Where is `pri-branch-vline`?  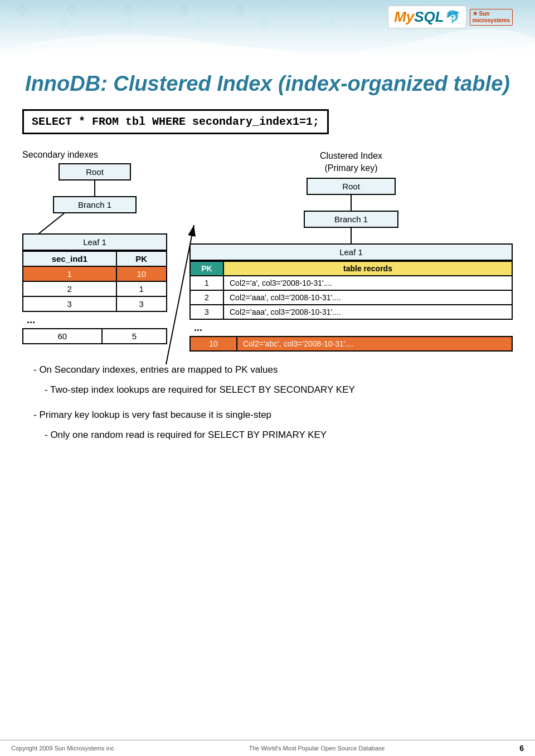
pri-branch-vline is located at coordinates (351, 236).